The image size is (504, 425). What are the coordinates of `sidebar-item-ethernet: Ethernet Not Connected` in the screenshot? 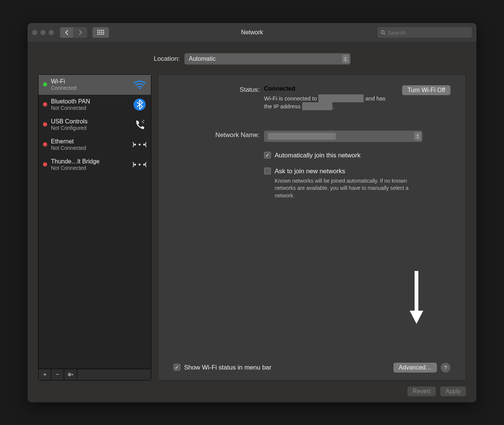 It's located at (95, 145).